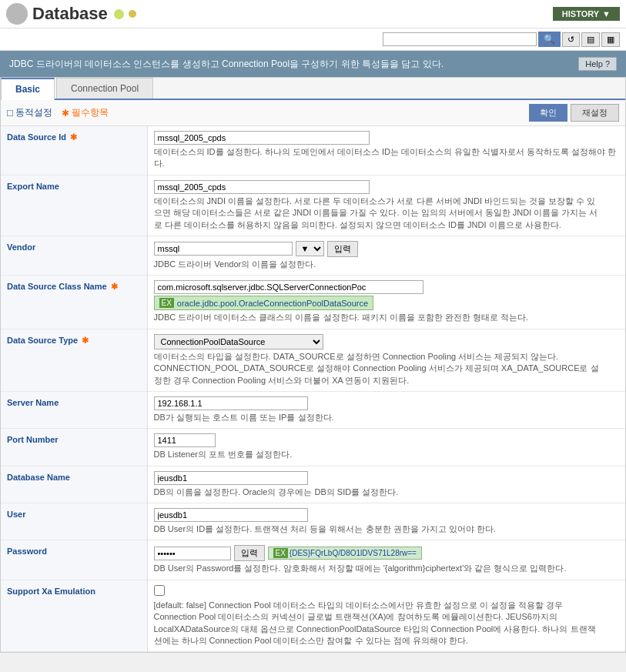 The height and width of the screenshot is (672, 626). I want to click on tab-basic: Basic, so click(28, 89).